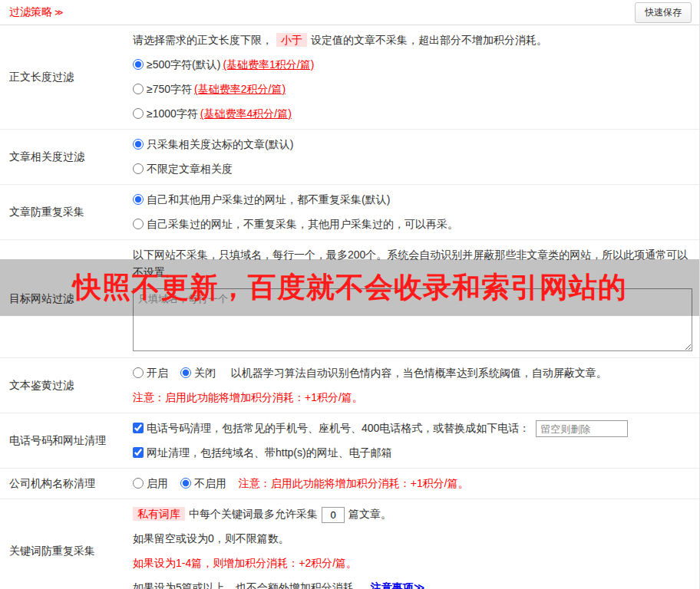 This screenshot has height=589, width=700. Describe the element at coordinates (239, 89) in the screenshot. I see `length-option-750-fee-link: (基础费率2积分/篇)` at that location.